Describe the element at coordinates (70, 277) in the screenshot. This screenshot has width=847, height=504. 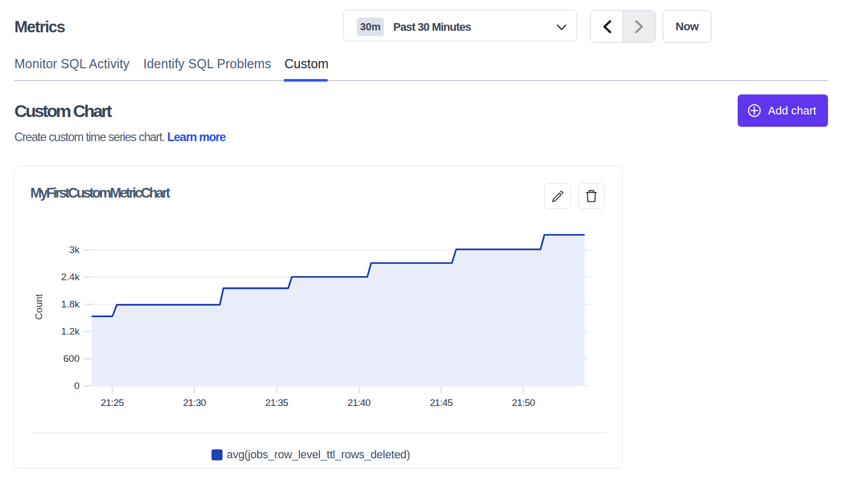
I see `svg-text: 2.4k` at that location.